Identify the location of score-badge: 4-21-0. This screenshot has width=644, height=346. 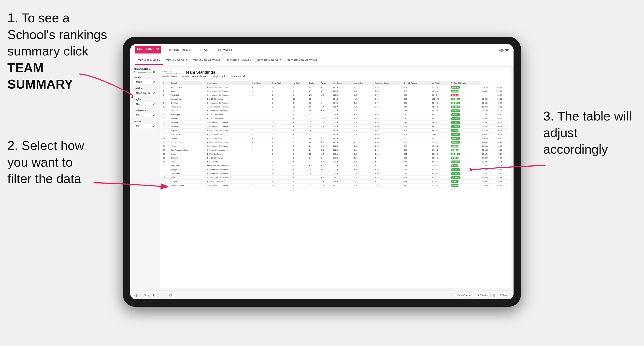
(455, 185).